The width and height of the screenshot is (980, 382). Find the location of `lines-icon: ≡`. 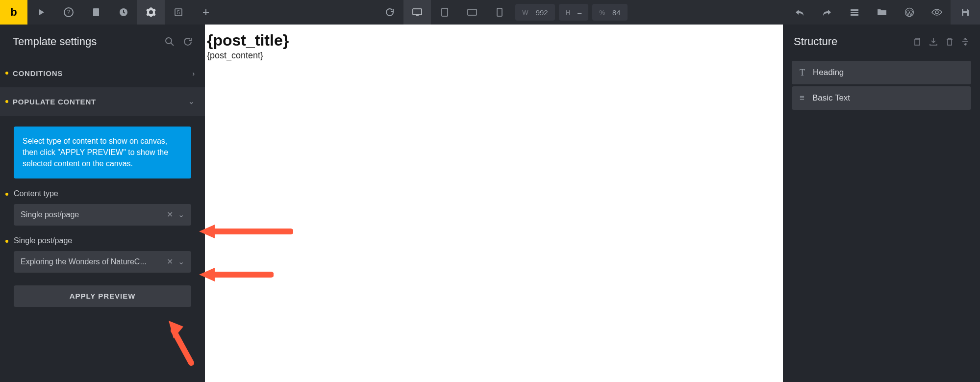

lines-icon: ≡ is located at coordinates (802, 98).